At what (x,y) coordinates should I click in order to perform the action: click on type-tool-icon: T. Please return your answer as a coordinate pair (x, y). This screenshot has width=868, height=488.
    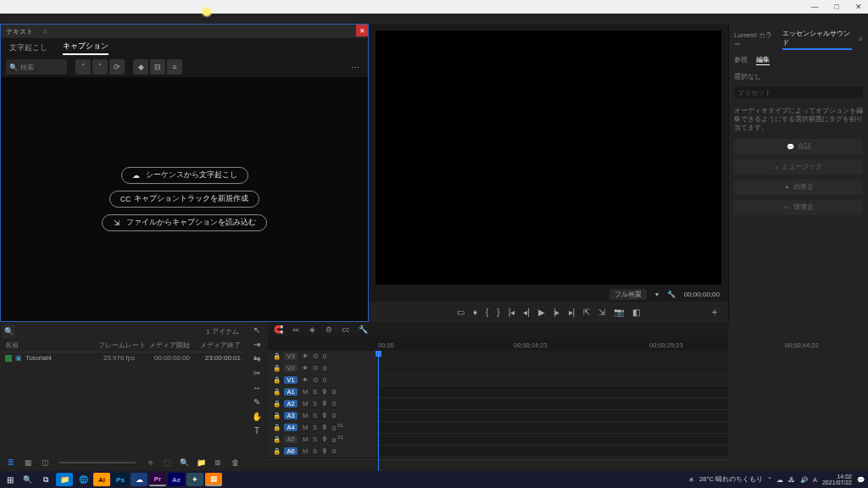
    Looking at the image, I should click on (257, 430).